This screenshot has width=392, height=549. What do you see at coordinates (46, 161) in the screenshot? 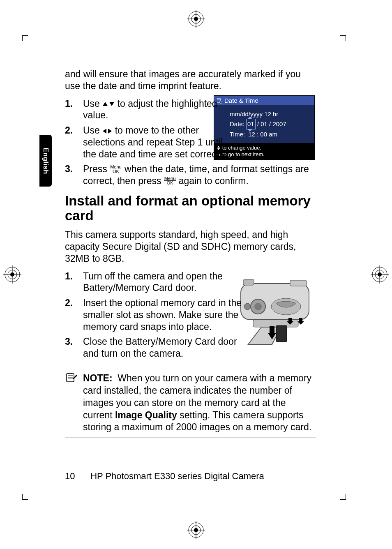
I see `language-tab-label: English` at bounding box center [46, 161].